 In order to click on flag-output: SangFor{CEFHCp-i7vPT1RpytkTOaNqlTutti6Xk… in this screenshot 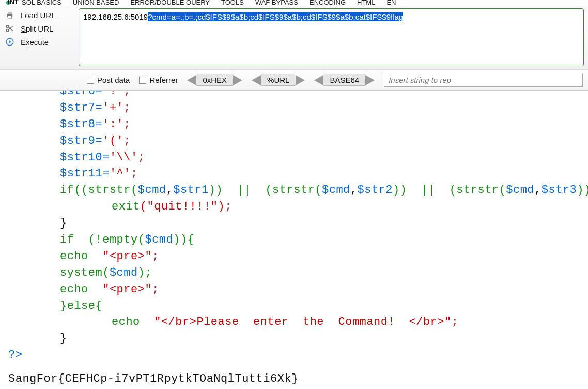, I will do `click(296, 376)`.